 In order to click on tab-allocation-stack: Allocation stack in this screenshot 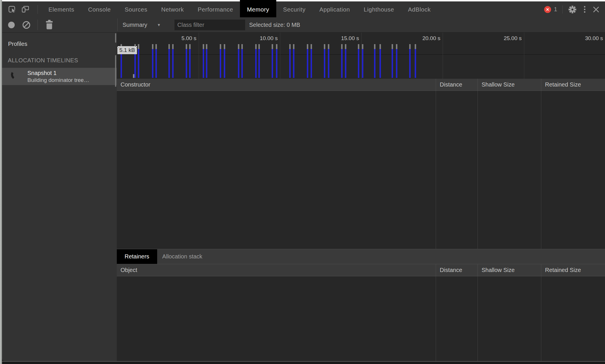, I will do `click(182, 257)`.